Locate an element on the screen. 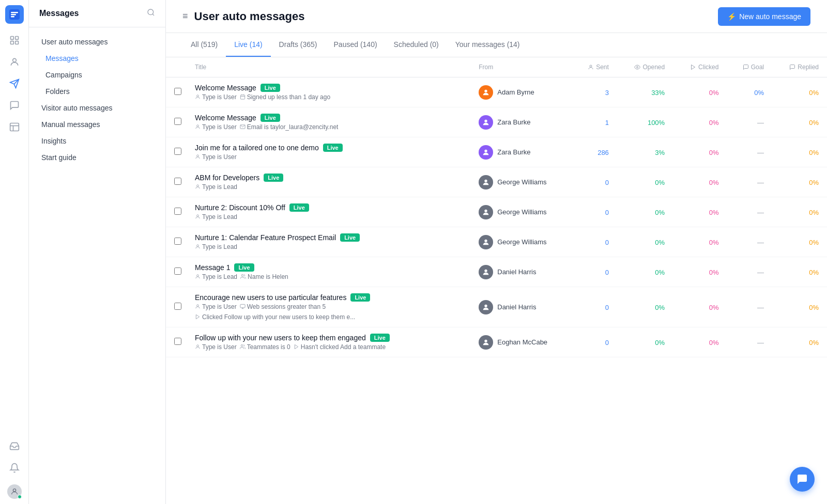 The image size is (827, 504). nav-home-icon is located at coordinates (14, 40).